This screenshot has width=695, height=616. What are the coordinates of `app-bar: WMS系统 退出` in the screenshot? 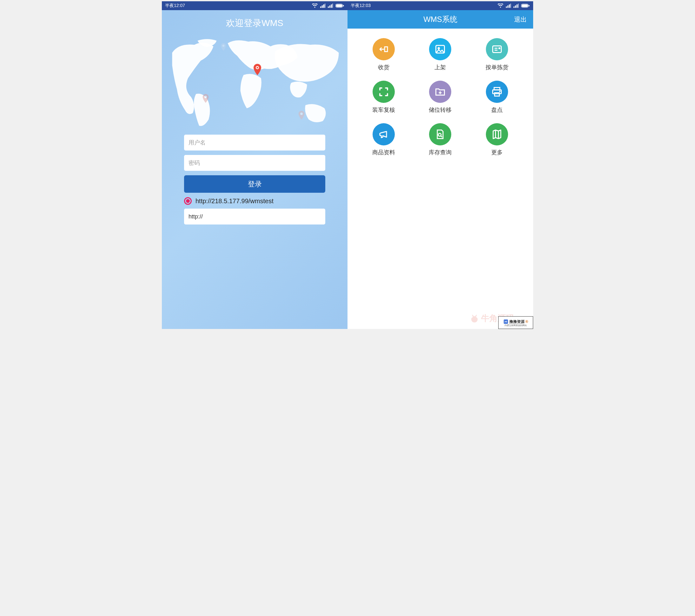 It's located at (440, 19).